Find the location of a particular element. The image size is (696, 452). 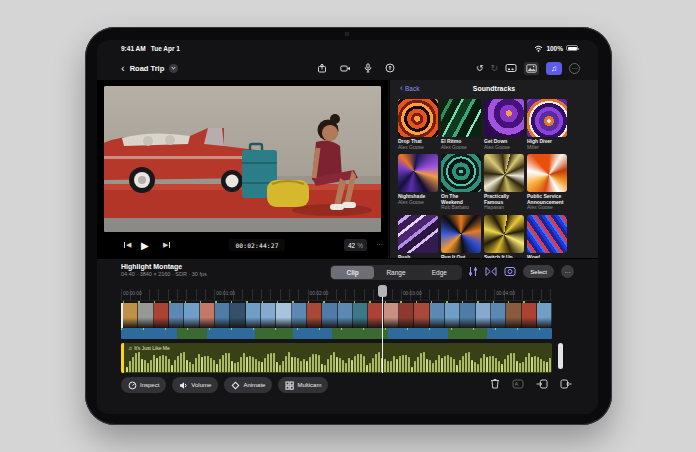

timecode-display: 00:02:44:27 is located at coordinates (257, 245).